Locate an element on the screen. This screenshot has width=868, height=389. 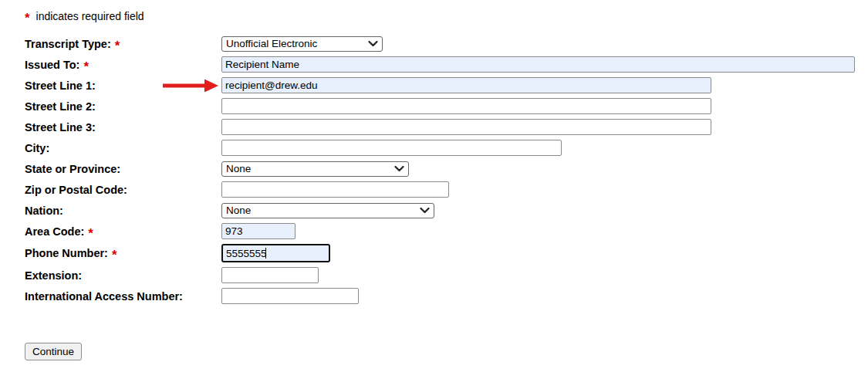
transcript-type-selected-value: Unofficial Electronic is located at coordinates (295, 43).